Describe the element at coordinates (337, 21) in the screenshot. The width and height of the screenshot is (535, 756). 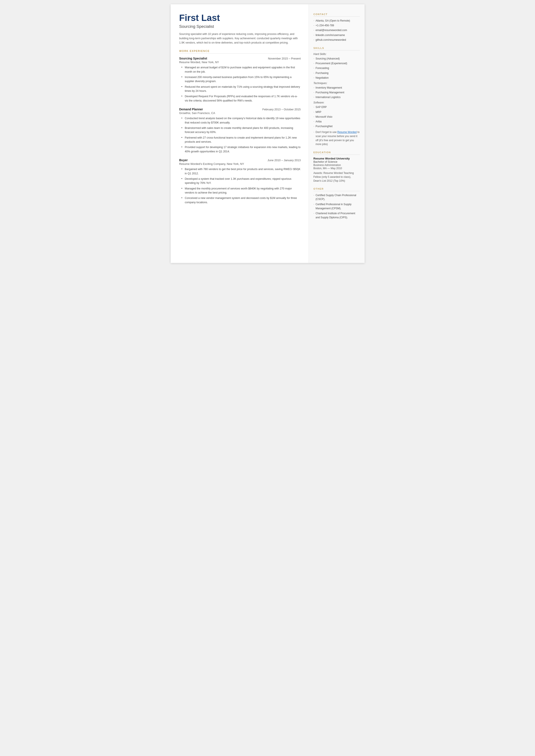
I see `contact-location: Atlanta, GA (Open to Remote)` at that location.